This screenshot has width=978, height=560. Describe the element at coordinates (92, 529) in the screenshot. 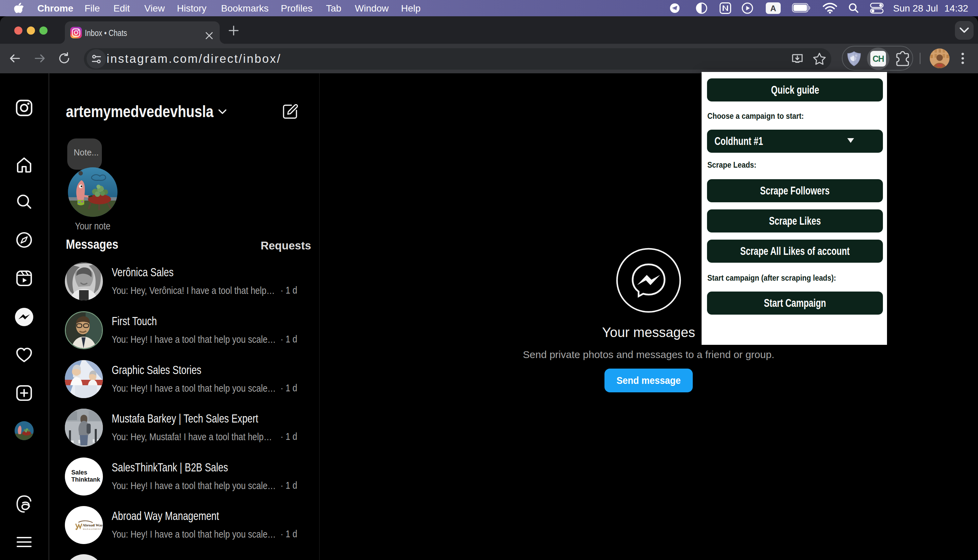

I see `svg-text: MANAGEMENT` at that location.